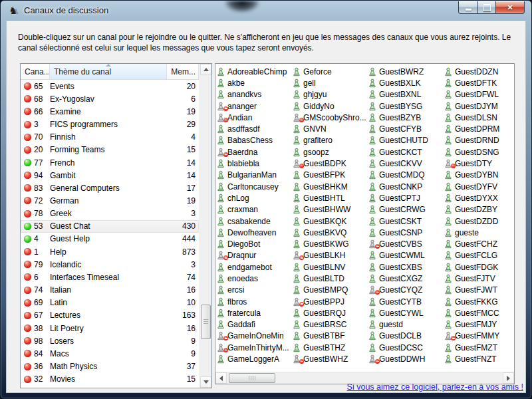 Image resolution: width=532 pixels, height=399 pixels. Describe the element at coordinates (221, 378) in the screenshot. I see `scroll-left-button` at that location.